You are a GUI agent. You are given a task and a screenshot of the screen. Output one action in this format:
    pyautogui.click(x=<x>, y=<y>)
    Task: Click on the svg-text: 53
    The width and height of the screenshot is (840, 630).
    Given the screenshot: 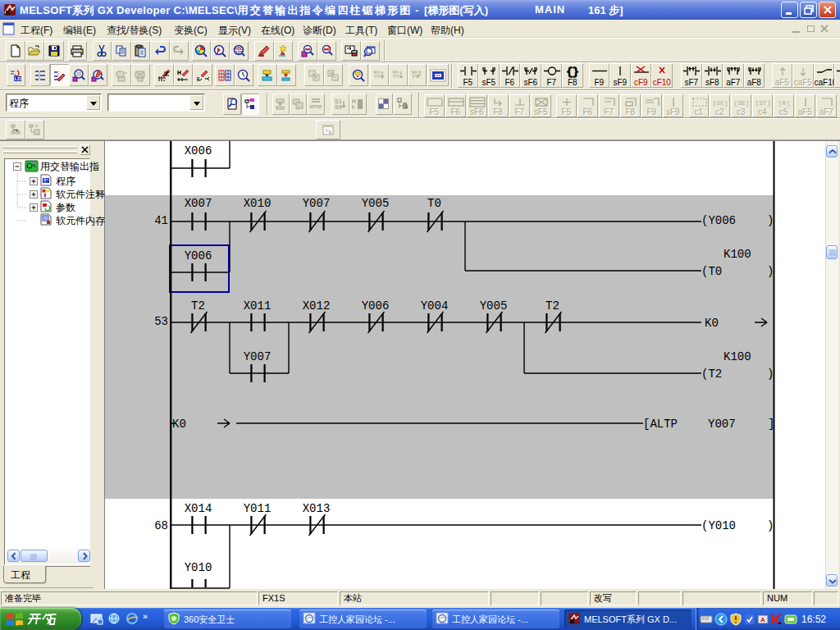 What is the action you would take?
    pyautogui.click(x=161, y=322)
    